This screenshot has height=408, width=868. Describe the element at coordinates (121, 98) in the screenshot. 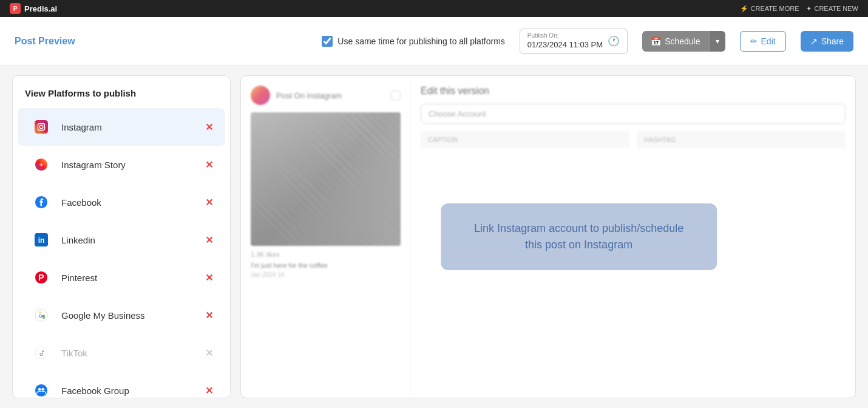

I see `panel-title: View Platforms to publish` at that location.